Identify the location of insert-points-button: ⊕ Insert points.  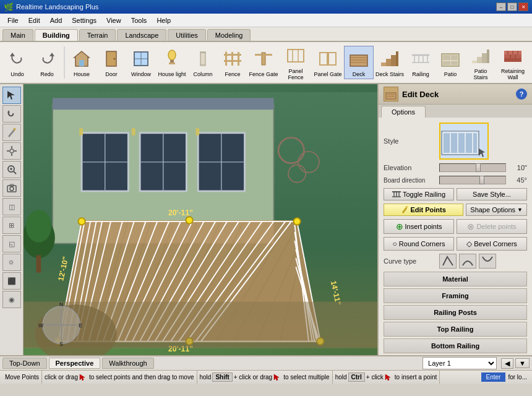
(419, 226).